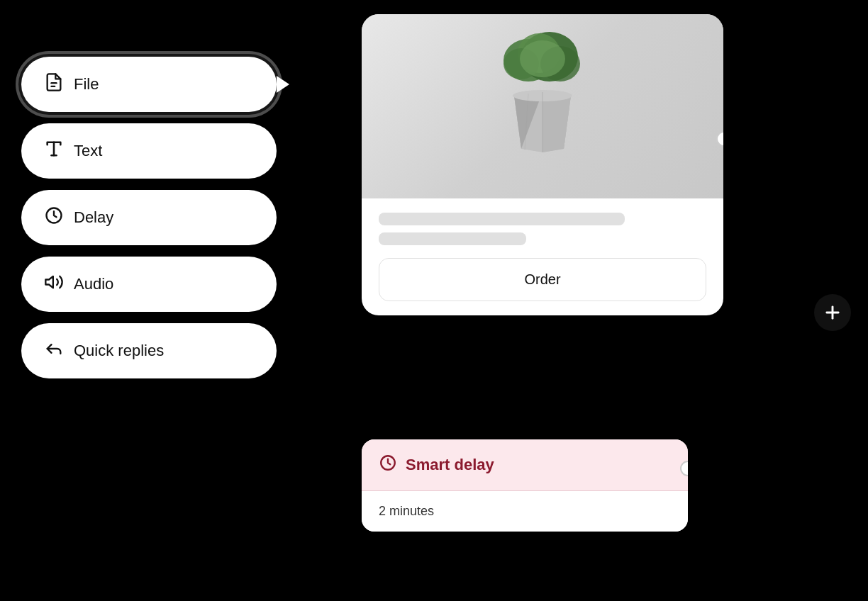  What do you see at coordinates (54, 151) in the screenshot?
I see `text-icon` at bounding box center [54, 151].